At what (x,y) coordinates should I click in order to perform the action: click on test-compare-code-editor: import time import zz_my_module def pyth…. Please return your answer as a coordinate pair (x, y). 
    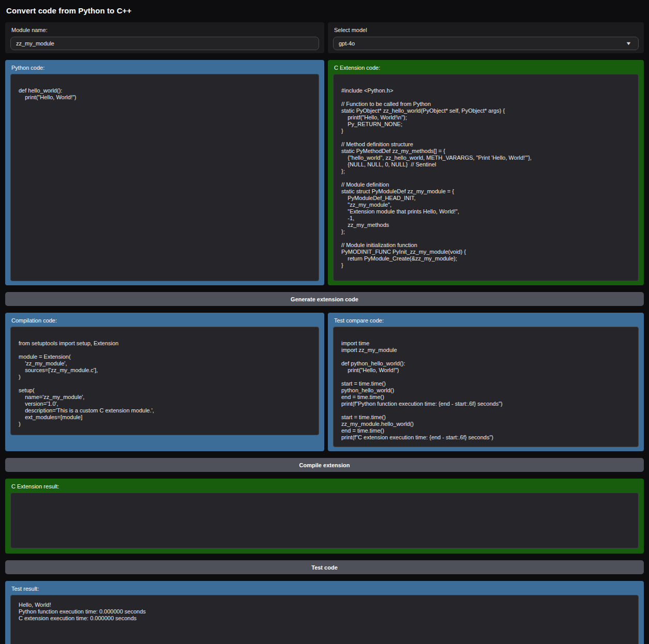
    Looking at the image, I should click on (486, 387).